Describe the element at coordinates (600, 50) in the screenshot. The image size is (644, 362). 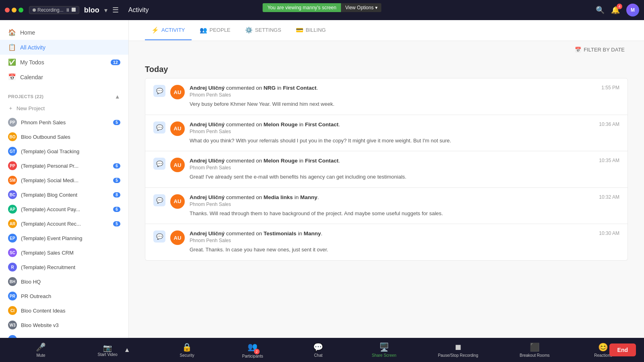
I see `filter-by-date-button: 📅 FILTER BY DATE` at that location.